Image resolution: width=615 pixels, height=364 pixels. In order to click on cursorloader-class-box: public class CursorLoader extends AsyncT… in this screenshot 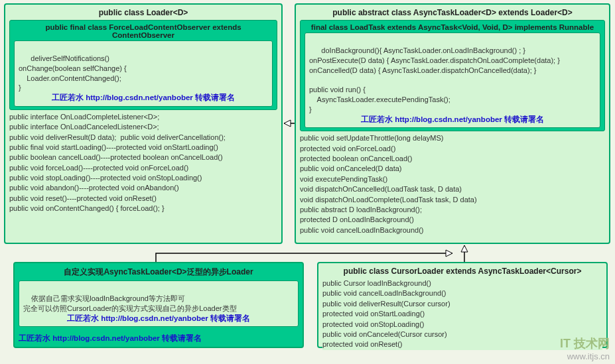, I will do `click(462, 305)`.